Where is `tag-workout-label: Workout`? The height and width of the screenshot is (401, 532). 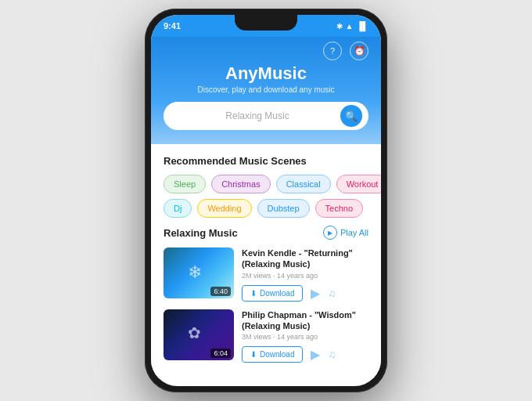 tag-workout-label: Workout is located at coordinates (363, 184).